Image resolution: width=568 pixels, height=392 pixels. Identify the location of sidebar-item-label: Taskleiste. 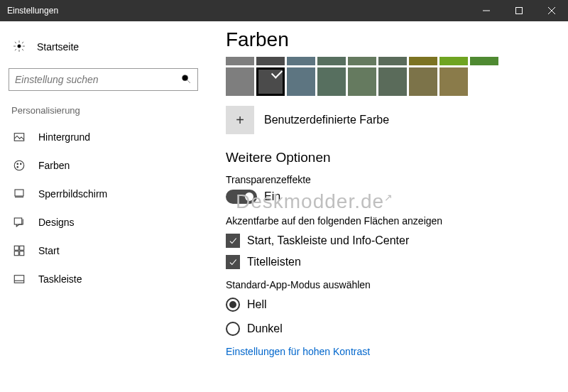
(60, 279).